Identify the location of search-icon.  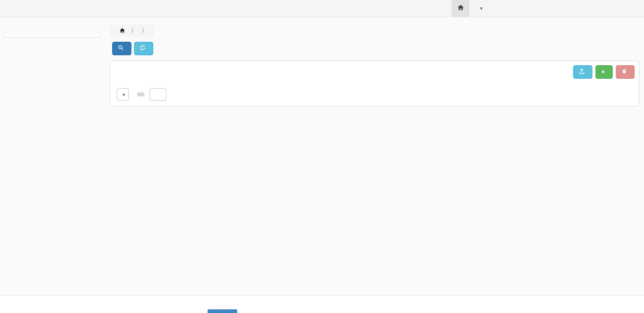
(121, 49).